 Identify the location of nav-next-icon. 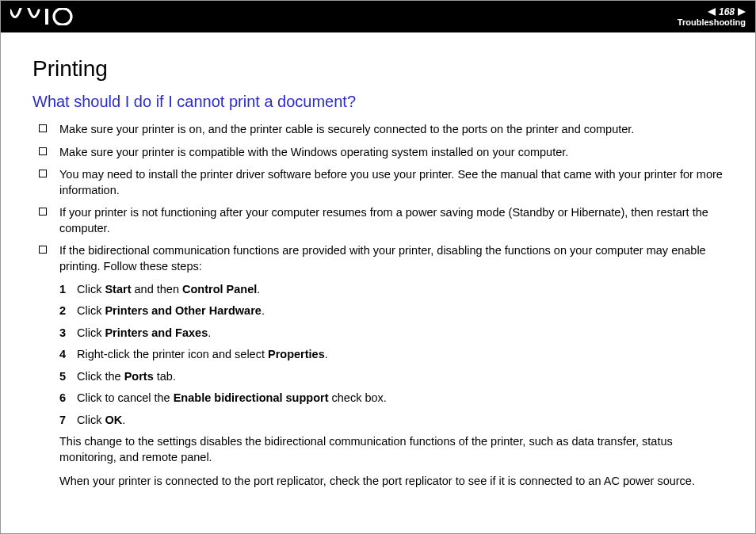
(742, 12).